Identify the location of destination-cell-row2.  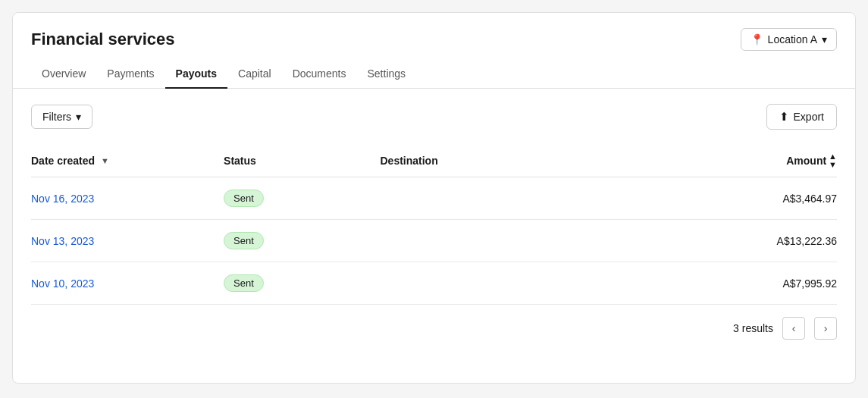
(560, 284).